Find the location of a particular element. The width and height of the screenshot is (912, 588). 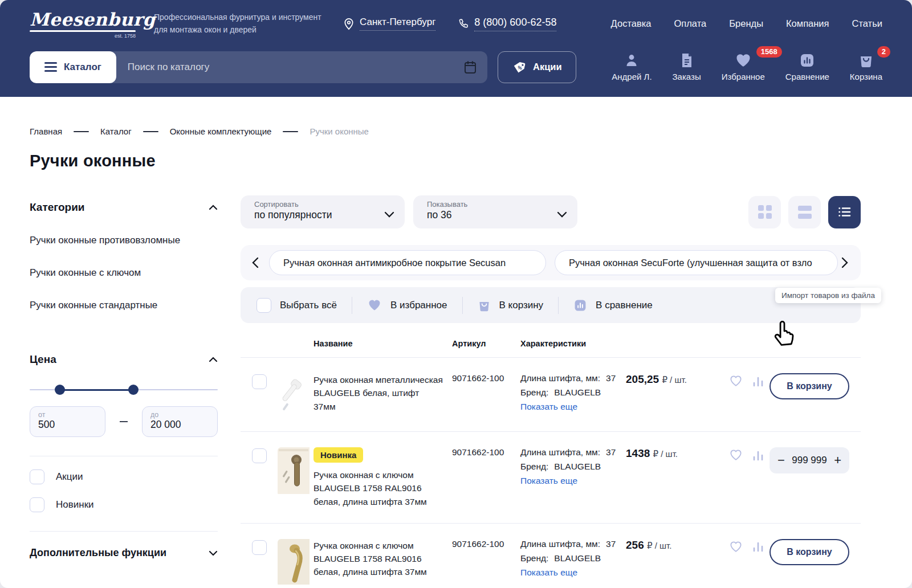

breadcrumb-separator is located at coordinates (291, 132).